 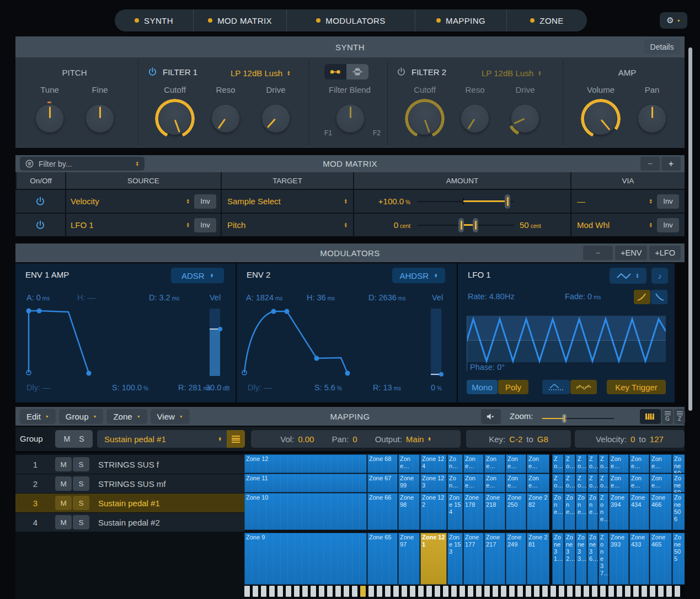 I want to click on scrollbar, so click(x=691, y=229).